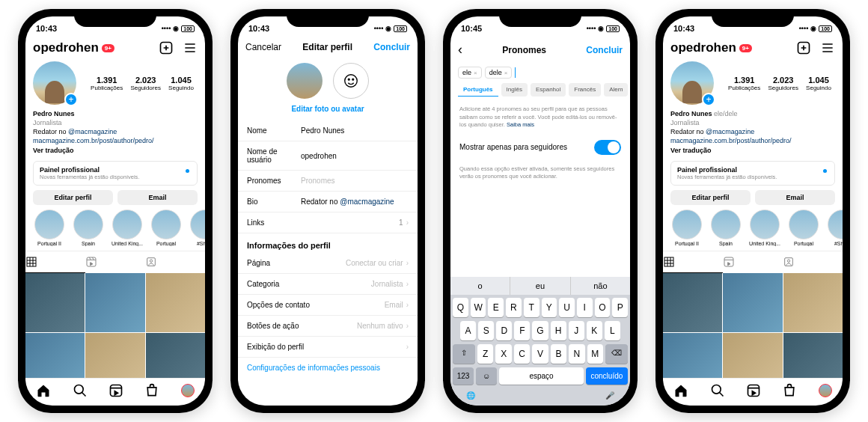  I want to click on pronoun-input: ele× dele×, so click(540, 73).